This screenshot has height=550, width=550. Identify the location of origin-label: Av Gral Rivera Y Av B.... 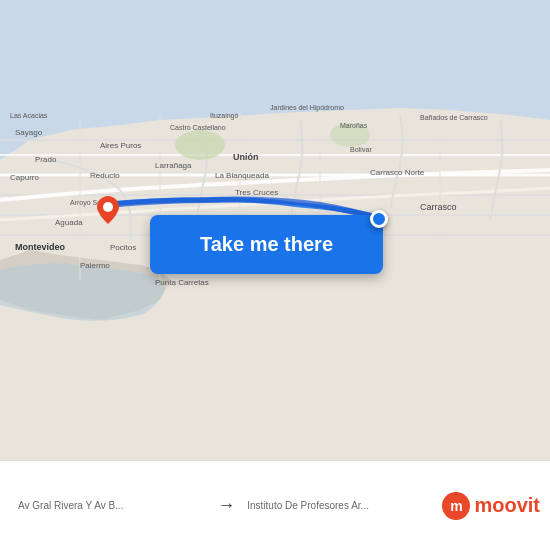
(112, 506).